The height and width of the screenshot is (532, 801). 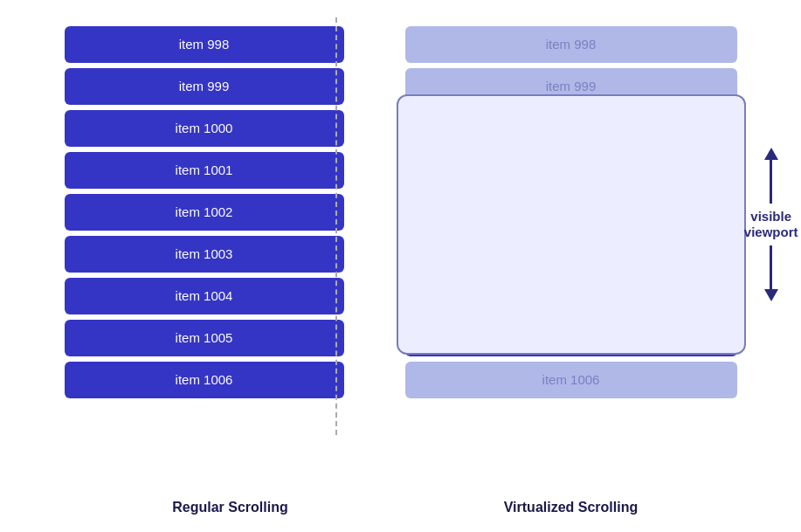 What do you see at coordinates (770, 267) in the screenshot?
I see `arrow-shaft-bottom` at bounding box center [770, 267].